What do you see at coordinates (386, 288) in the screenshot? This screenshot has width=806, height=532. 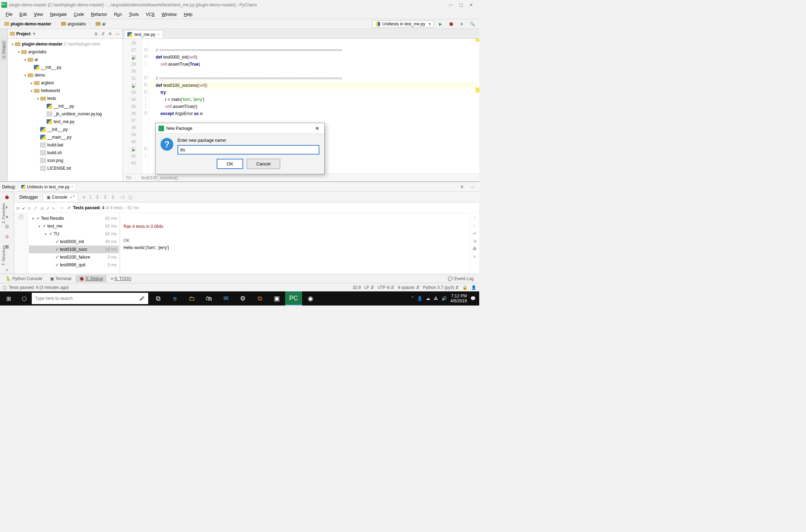 I see `status-encoding: UTF-8 ⇵` at bounding box center [386, 288].